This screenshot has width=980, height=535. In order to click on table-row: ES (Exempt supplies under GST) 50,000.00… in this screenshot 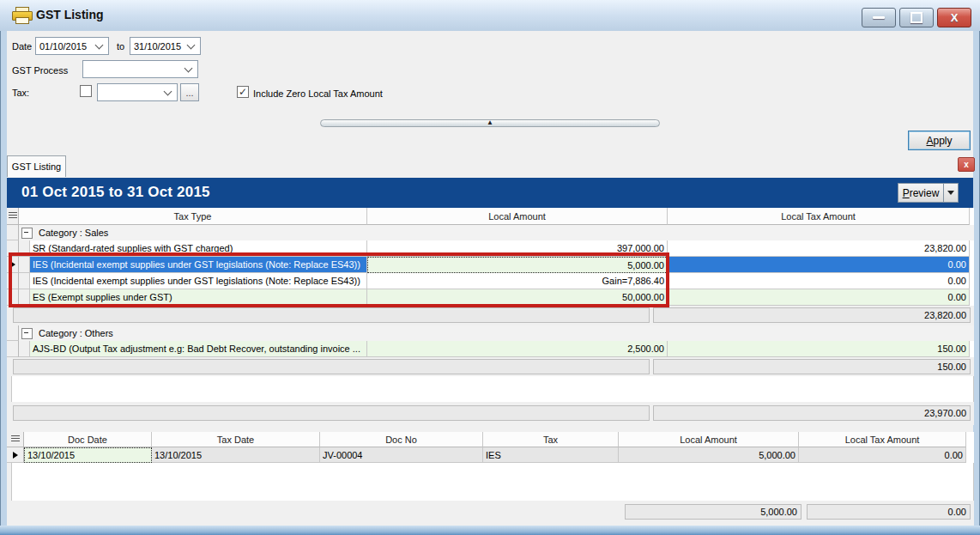, I will do `click(491, 297)`.